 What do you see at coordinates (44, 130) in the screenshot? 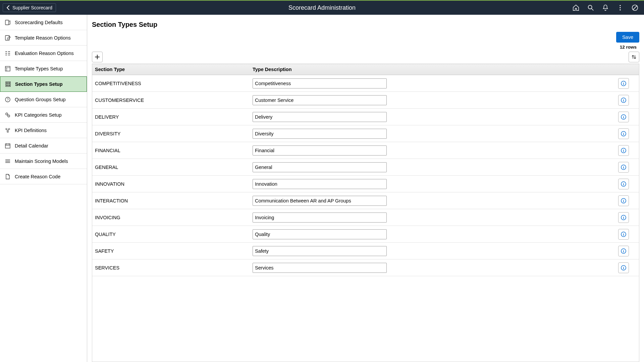
I see `sidebar-item-kpi-definitions: KPI Definitions` at bounding box center [44, 130].